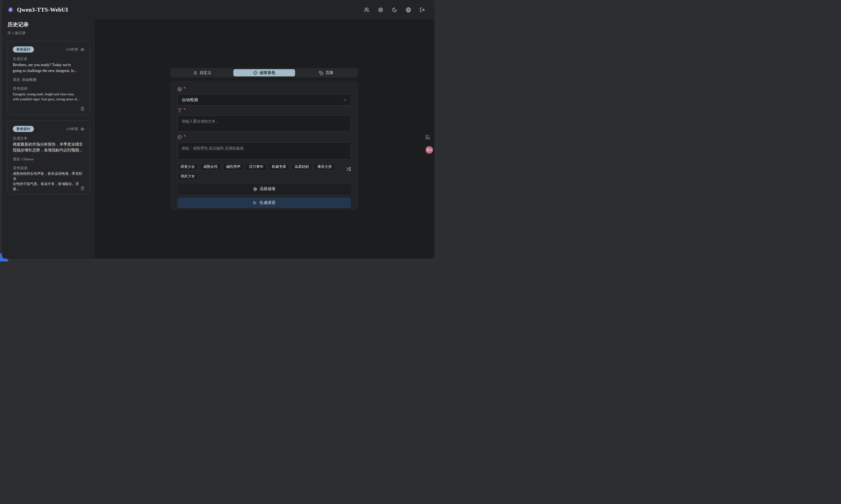 This screenshot has width=841, height=504. What do you see at coordinates (264, 172) in the screenshot?
I see `preset-tags-row: 甜美少女 成熟女性 磁性男声 活力青年 权威专家 温柔妈妈 播音主持 俏皮少女` at bounding box center [264, 172].